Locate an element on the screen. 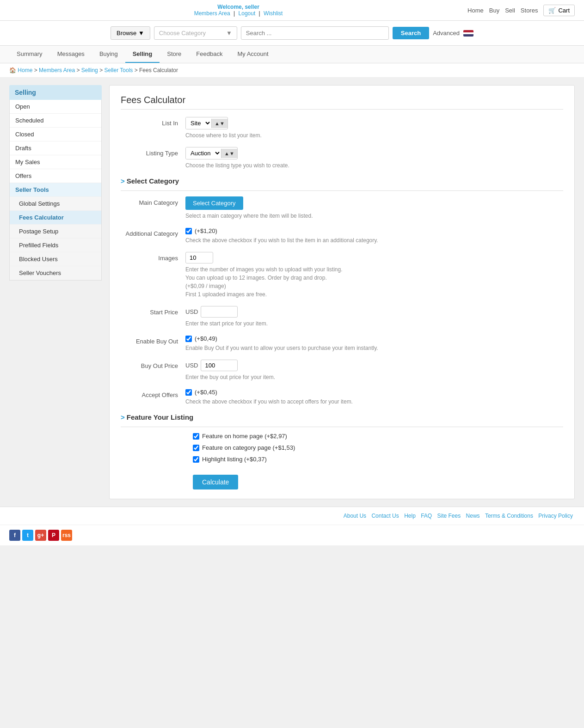 This screenshot has height=728, width=584. nav-stores: Stores is located at coordinates (529, 10).